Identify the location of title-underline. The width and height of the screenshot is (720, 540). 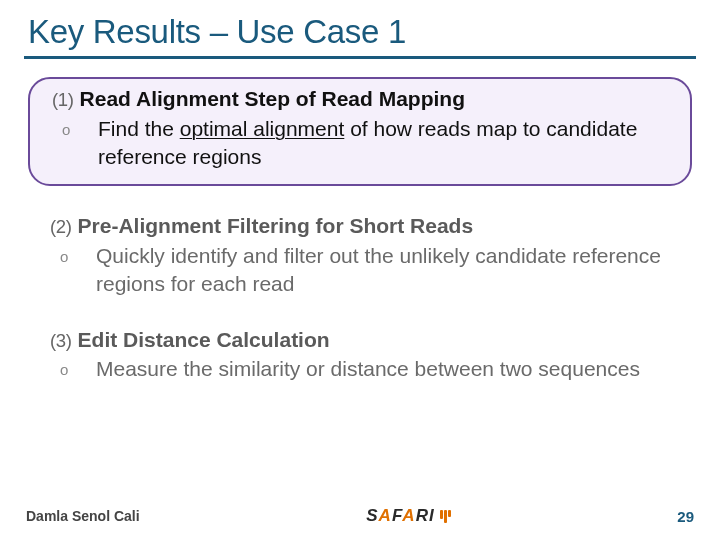
(360, 58).